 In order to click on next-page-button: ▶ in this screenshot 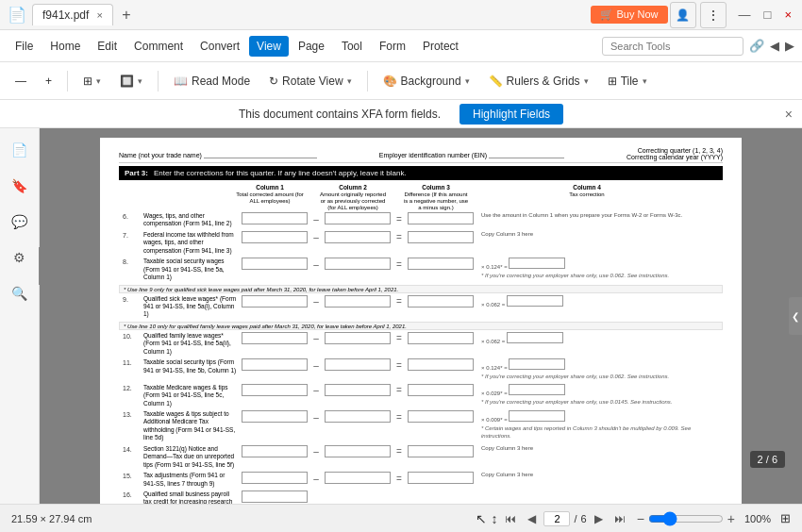, I will do `click(598, 519)`.